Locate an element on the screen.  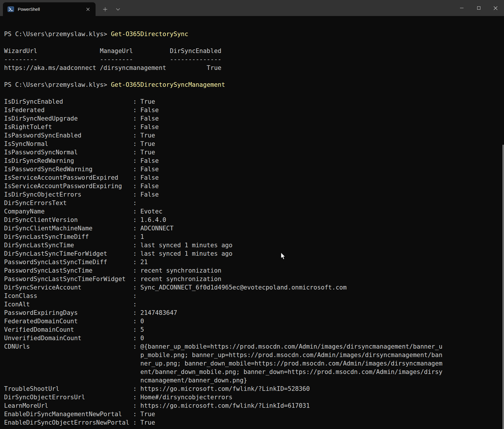
tab-title: PowerShell is located at coordinates (51, 9).